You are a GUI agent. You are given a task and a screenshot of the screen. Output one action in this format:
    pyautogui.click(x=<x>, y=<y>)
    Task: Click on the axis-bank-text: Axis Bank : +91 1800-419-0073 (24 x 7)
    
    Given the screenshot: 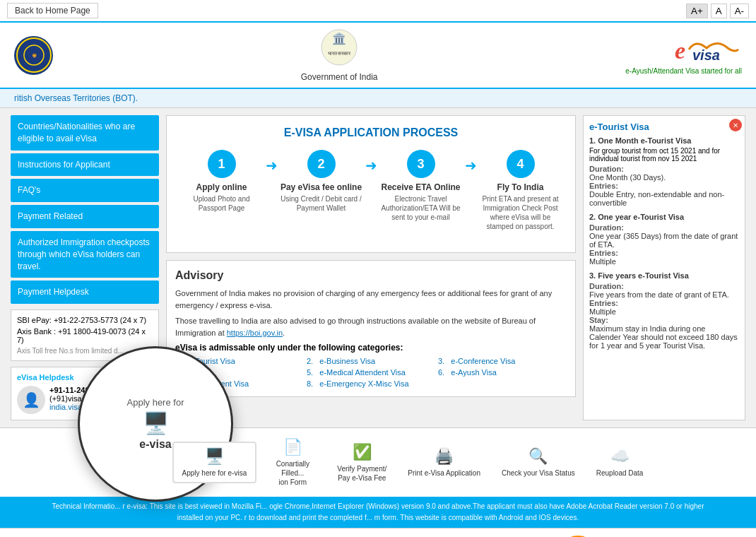 What is the action you would take?
    pyautogui.click(x=85, y=336)
    